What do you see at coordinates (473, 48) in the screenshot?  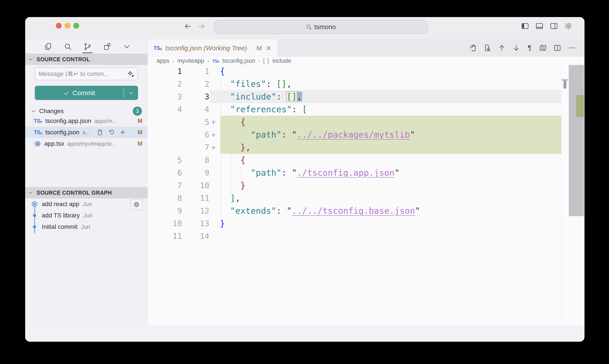 I see `open-changes-icon` at bounding box center [473, 48].